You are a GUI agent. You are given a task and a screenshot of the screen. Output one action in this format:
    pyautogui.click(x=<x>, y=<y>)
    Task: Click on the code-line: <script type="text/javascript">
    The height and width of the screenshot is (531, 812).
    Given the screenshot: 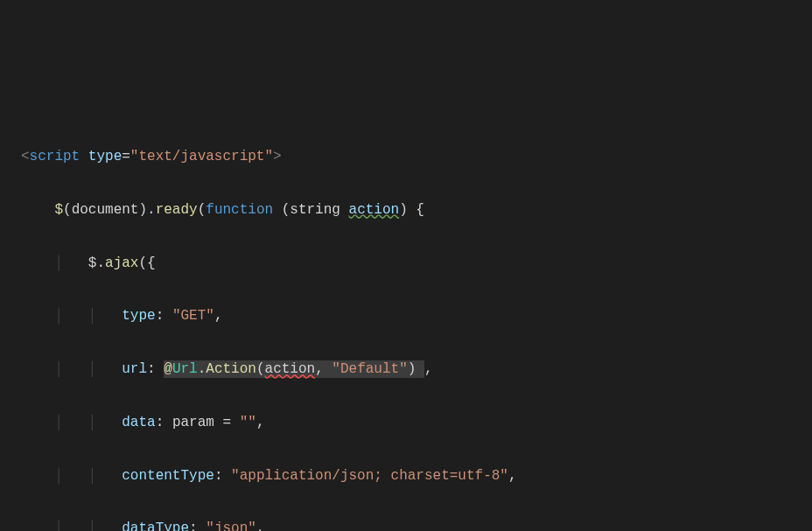 What is the action you would take?
    pyautogui.click(x=406, y=157)
    